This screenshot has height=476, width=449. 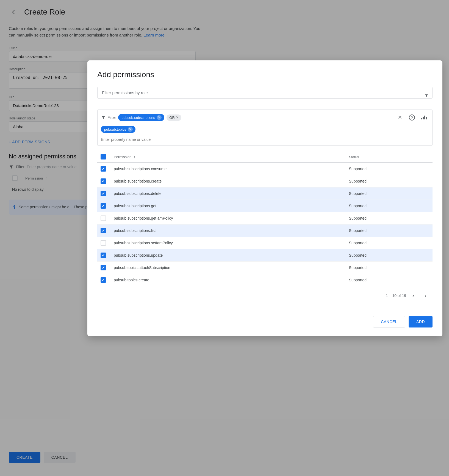 What do you see at coordinates (265, 181) in the screenshot?
I see `table-row: ✓pubsub.subscriptions.createSupported` at bounding box center [265, 181].